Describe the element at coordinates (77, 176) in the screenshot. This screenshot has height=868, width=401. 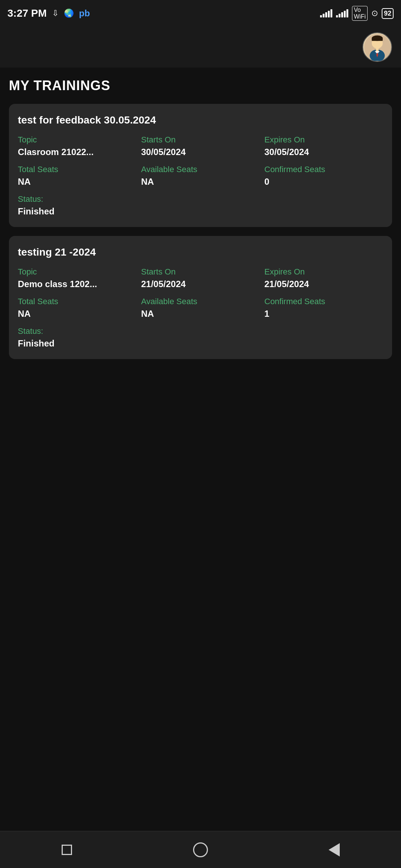
I see `total-seats-field-1: Total Seats NA` at that location.